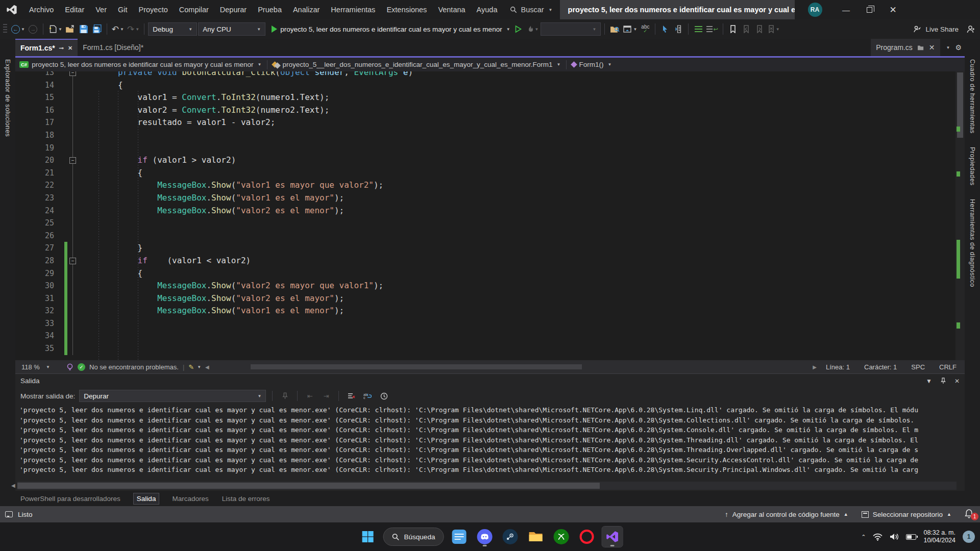 The height and width of the screenshot is (551, 980). What do you see at coordinates (921, 47) in the screenshot?
I see `keep-open-icon` at bounding box center [921, 47].